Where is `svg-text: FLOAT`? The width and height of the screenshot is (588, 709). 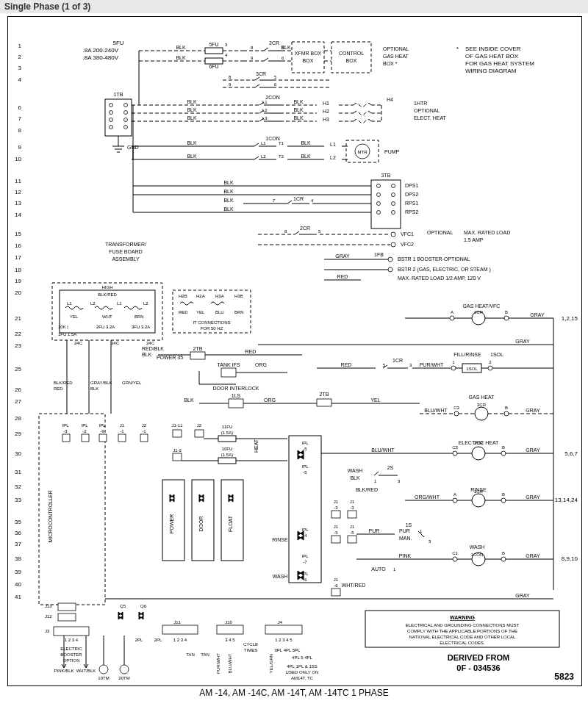 svg-text: FLOAT is located at coordinates (231, 523).